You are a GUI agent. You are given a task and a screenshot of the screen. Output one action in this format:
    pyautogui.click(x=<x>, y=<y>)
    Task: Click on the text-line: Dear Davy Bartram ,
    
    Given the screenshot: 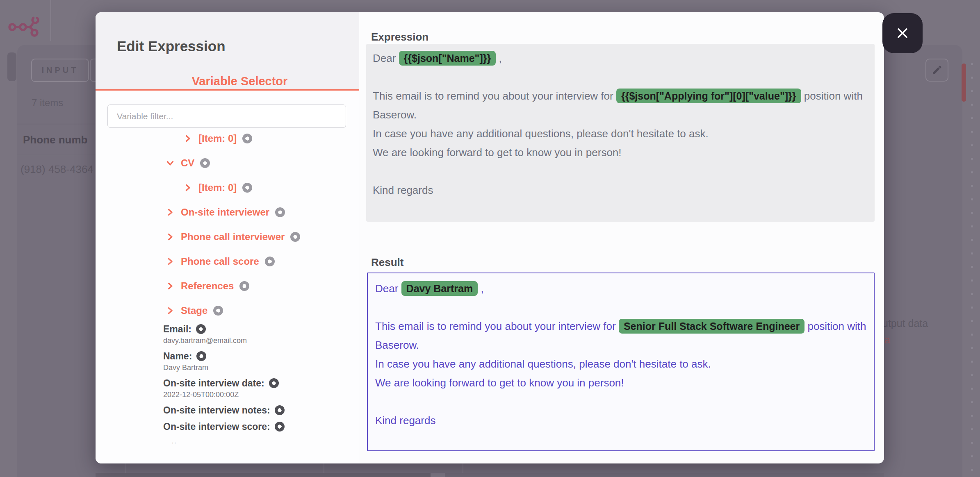 What is the action you would take?
    pyautogui.click(x=621, y=288)
    